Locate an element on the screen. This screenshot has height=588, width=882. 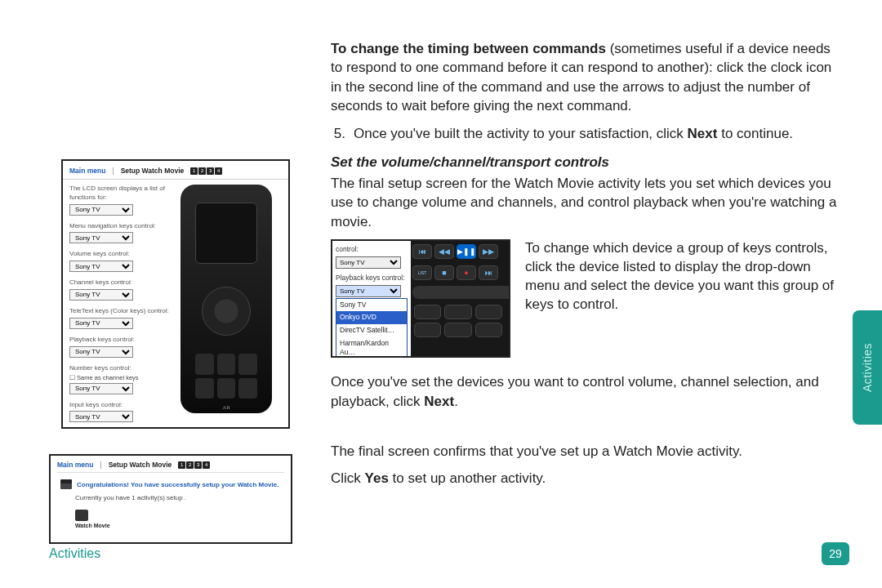
side-tab-activities: Activities is located at coordinates (867, 368).